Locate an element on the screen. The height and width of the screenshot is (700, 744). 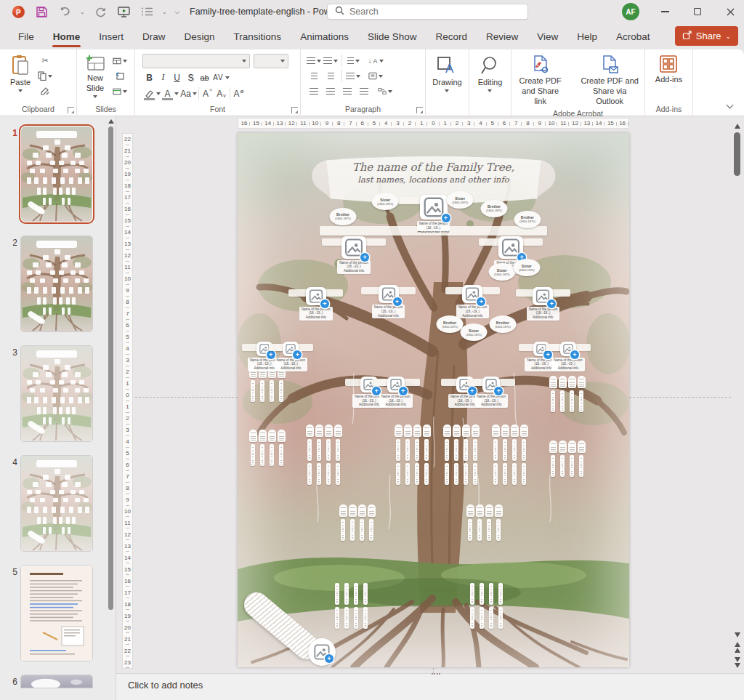
font-name-combo is located at coordinates (196, 61).